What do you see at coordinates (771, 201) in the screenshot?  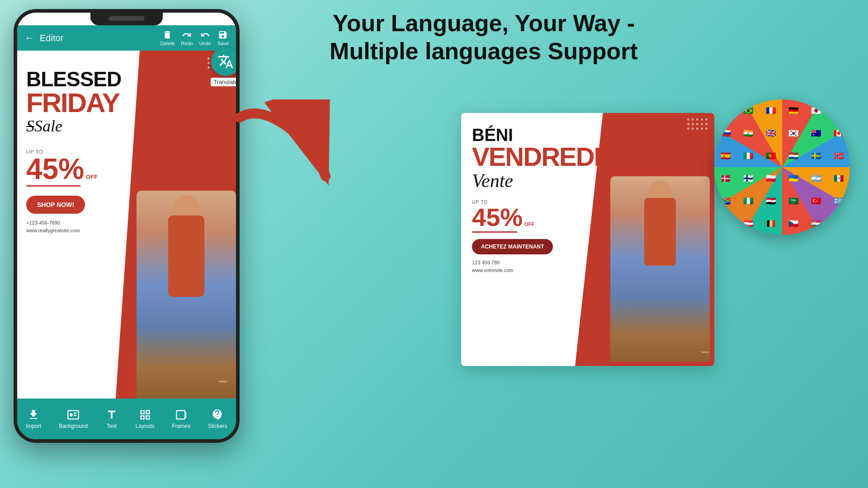 I see `flag-eg: 🇪🇬` at bounding box center [771, 201].